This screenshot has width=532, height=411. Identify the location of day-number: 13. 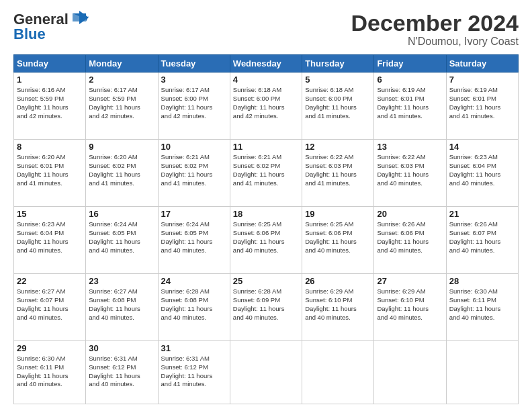
(410, 146).